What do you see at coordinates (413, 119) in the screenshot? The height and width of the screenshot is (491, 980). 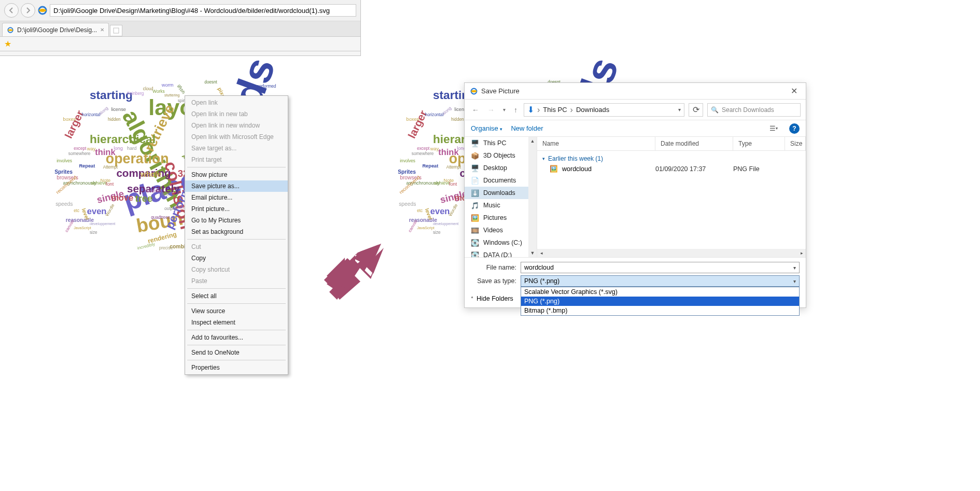 I see `svg-text: boxes` at bounding box center [413, 119].